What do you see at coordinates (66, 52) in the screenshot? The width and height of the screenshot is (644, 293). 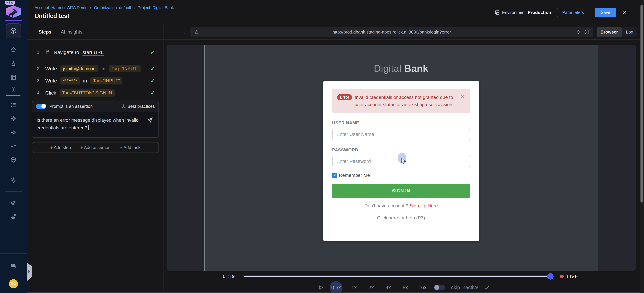 I see `step-action: Navigate to` at bounding box center [66, 52].